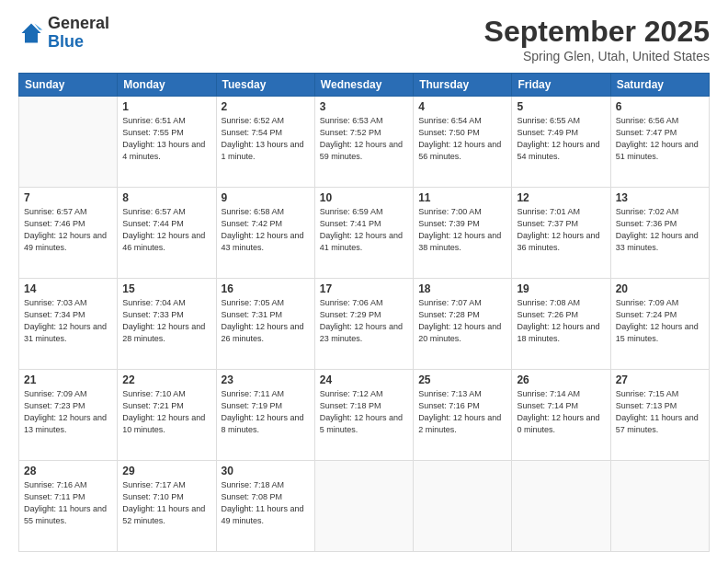 This screenshot has height=563, width=728. Describe the element at coordinates (561, 107) in the screenshot. I see `day-number: 5` at that location.